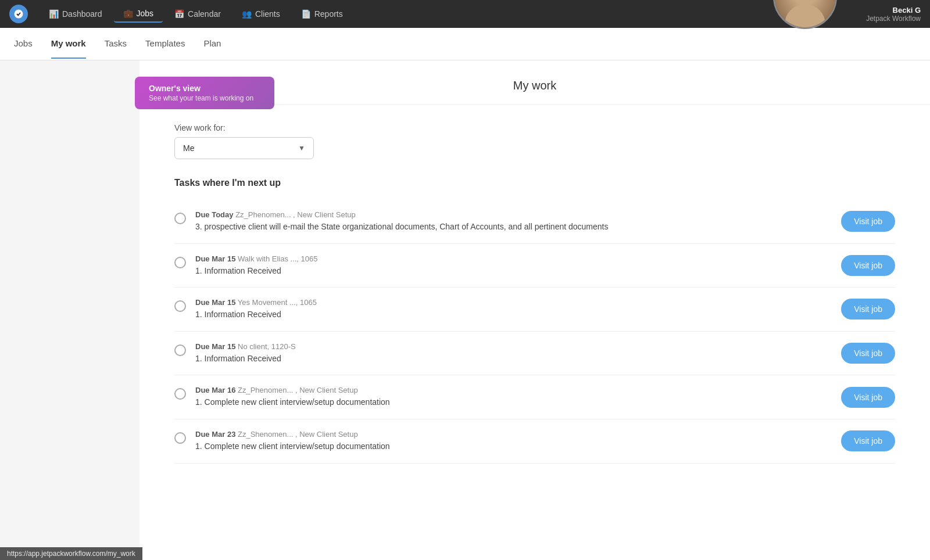 This screenshot has height=560, width=930. What do you see at coordinates (805, 15) in the screenshot?
I see `user-video-avatar` at bounding box center [805, 15].